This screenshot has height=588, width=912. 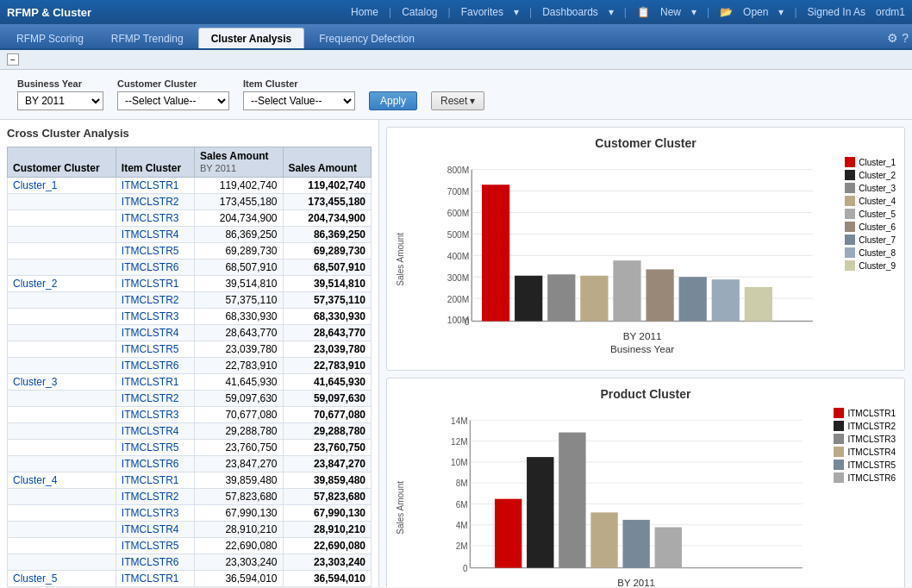 What do you see at coordinates (190, 235) in the screenshot?
I see `table-row: ITMCLSTR486,369,25086,369,250` at bounding box center [190, 235].